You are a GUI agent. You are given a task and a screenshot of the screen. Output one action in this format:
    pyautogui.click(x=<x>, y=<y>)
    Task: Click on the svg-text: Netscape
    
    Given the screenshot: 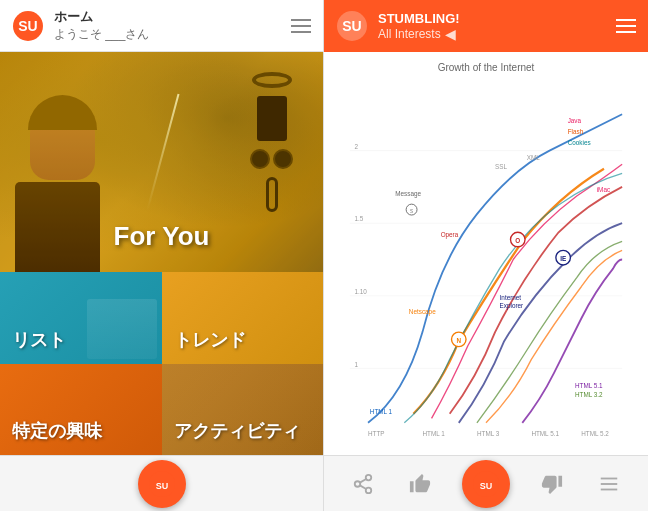 What is the action you would take?
    pyautogui.click(x=422, y=312)
    